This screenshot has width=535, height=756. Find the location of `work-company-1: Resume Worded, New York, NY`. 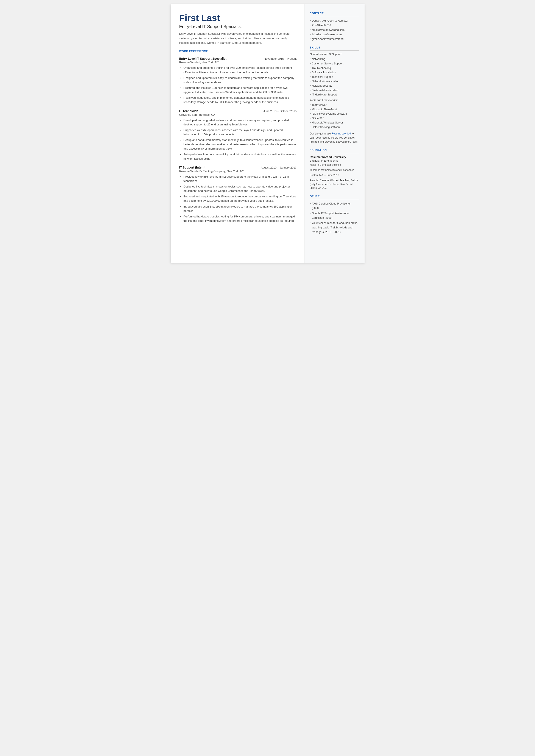

work-company-1: Resume Worded, New York, NY is located at coordinates (238, 62).